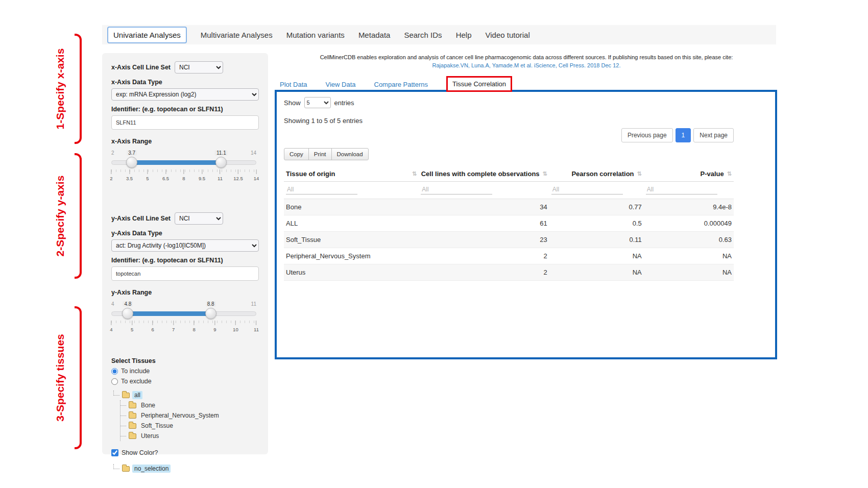  What do you see at coordinates (186, 469) in the screenshot?
I see `selection-tree: no_selection` at bounding box center [186, 469].